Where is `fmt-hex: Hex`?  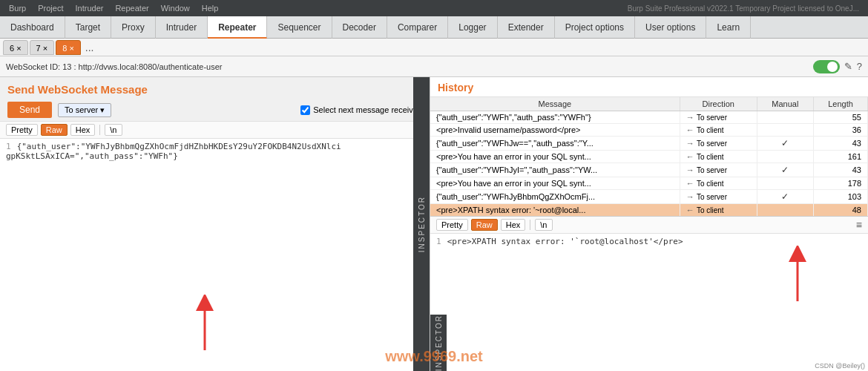 fmt-hex: Hex is located at coordinates (83, 130).